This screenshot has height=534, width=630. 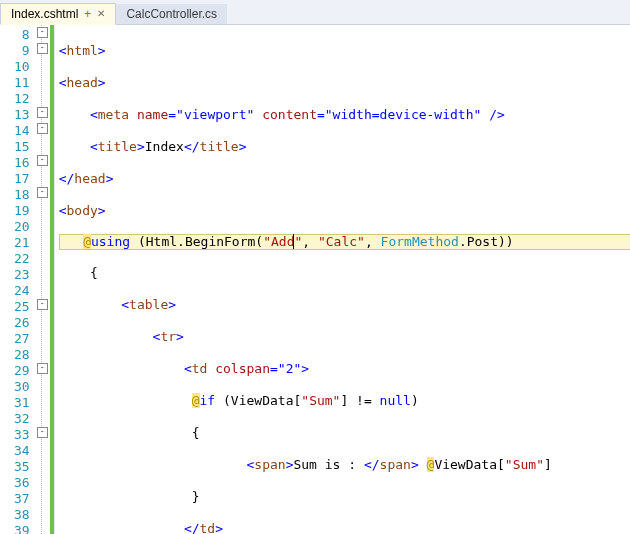 I want to click on tab-bar: Index.cshtml + ✕ CalcController.cs, so click(x=315, y=12).